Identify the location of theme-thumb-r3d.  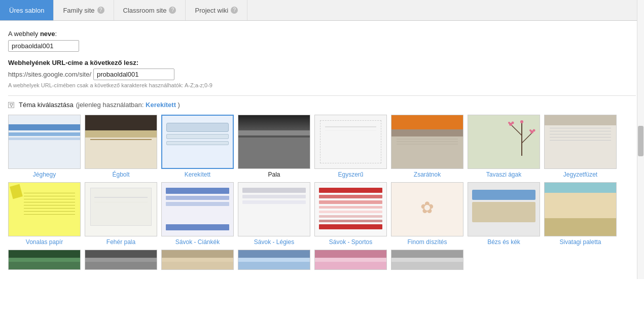
(274, 260).